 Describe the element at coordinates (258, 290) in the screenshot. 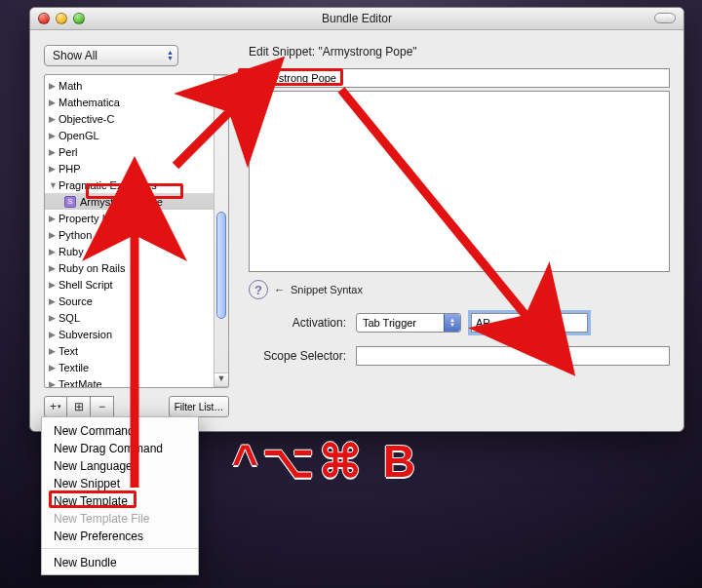

I see `help-icon: ?` at that location.